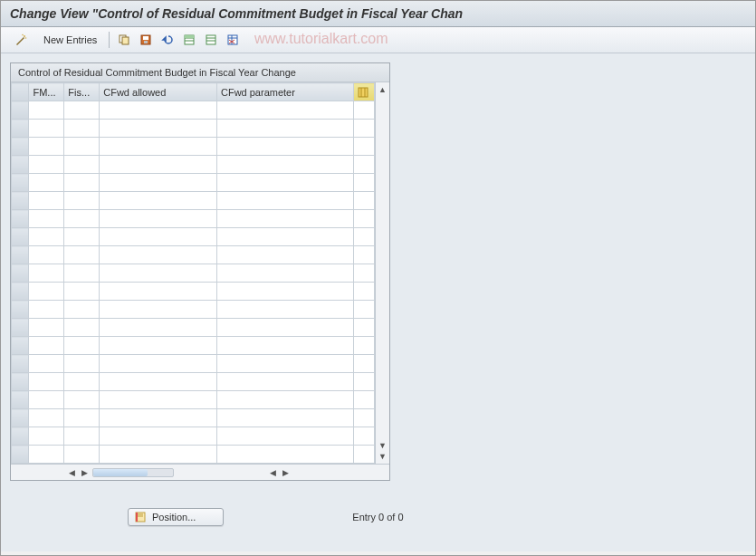 This screenshot has height=556, width=756. Describe the element at coordinates (176, 517) in the screenshot. I see `position-button: Position...` at that location.